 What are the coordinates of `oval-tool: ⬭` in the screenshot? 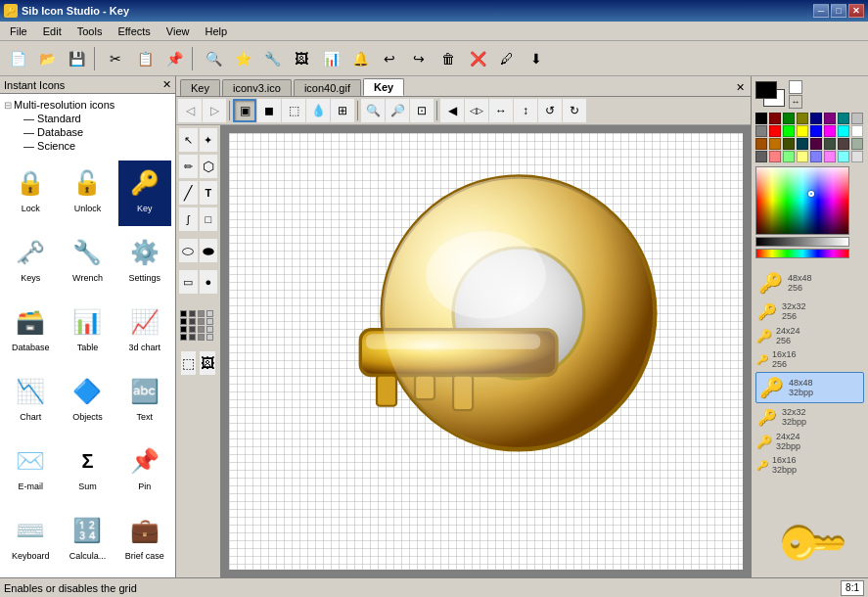 It's located at (188, 251).